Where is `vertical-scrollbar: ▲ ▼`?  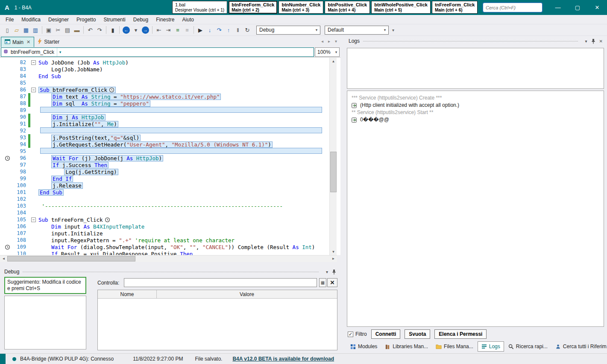 vertical-scrollbar: ▲ ▼ is located at coordinates (333, 156).